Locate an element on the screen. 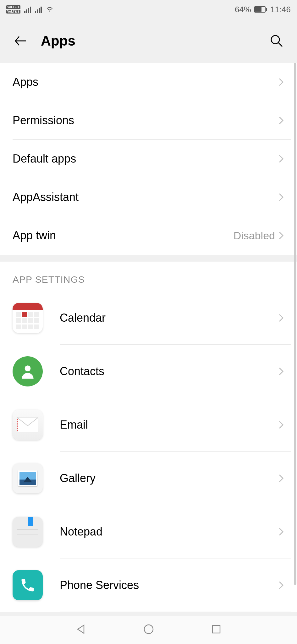 This screenshot has height=644, width=297. menu-item-value: Disabled is located at coordinates (254, 236).